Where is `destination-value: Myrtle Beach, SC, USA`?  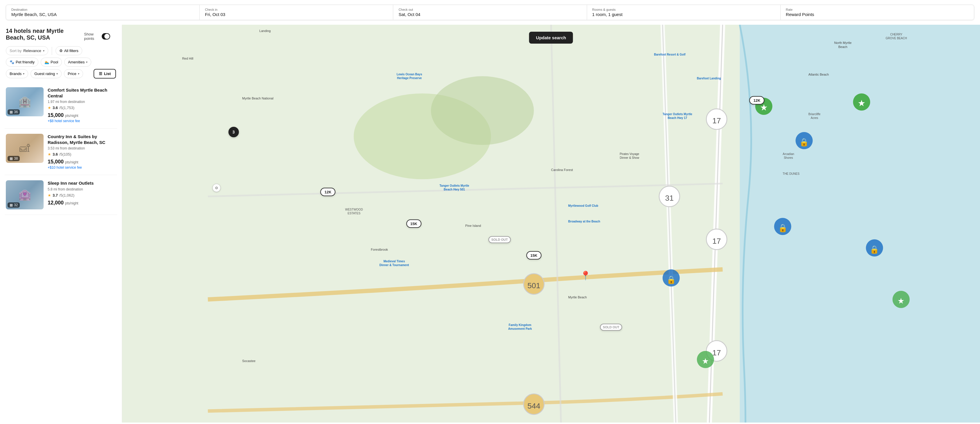 destination-value: Myrtle Beach, SC, USA is located at coordinates (103, 14).